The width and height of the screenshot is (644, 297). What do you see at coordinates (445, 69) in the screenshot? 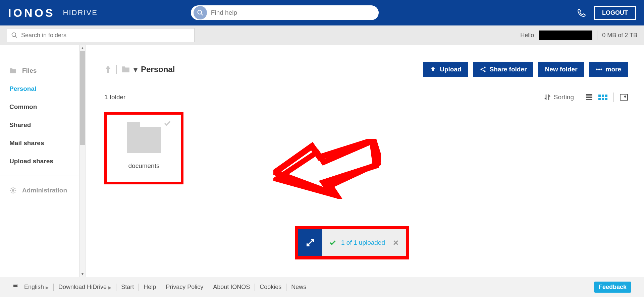
I see `upload-button: Upload` at bounding box center [445, 69].